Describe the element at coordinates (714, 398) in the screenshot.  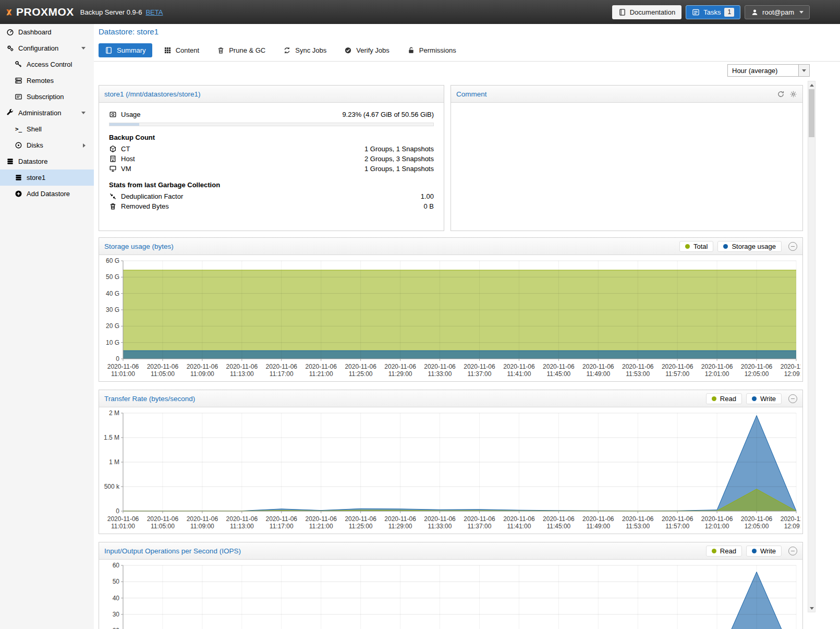
I see `legend-dot-icon` at that location.